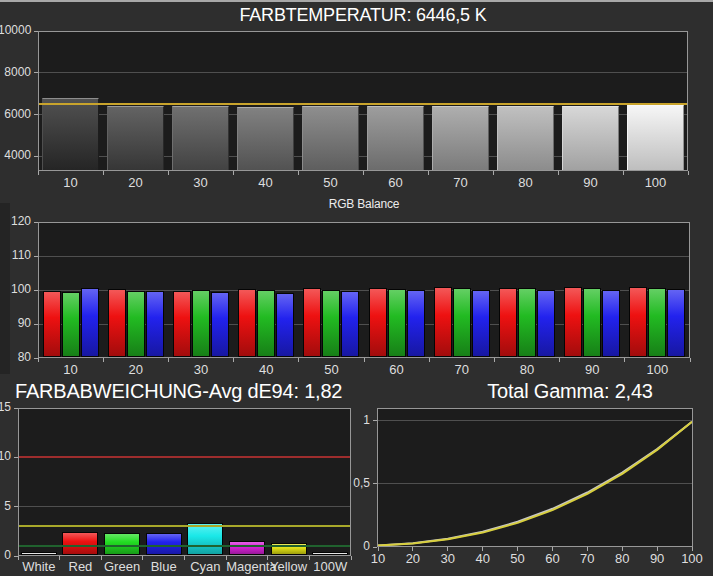  Describe the element at coordinates (535, 484) in the screenshot. I see `measured-gamma-curve` at that location.